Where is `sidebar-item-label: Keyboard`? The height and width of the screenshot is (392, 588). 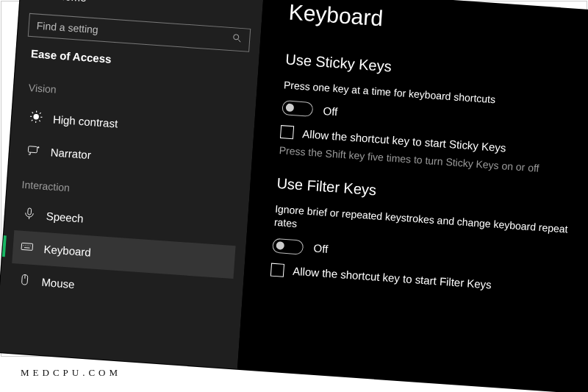 sidebar-item-label: Keyboard is located at coordinates (68, 250).